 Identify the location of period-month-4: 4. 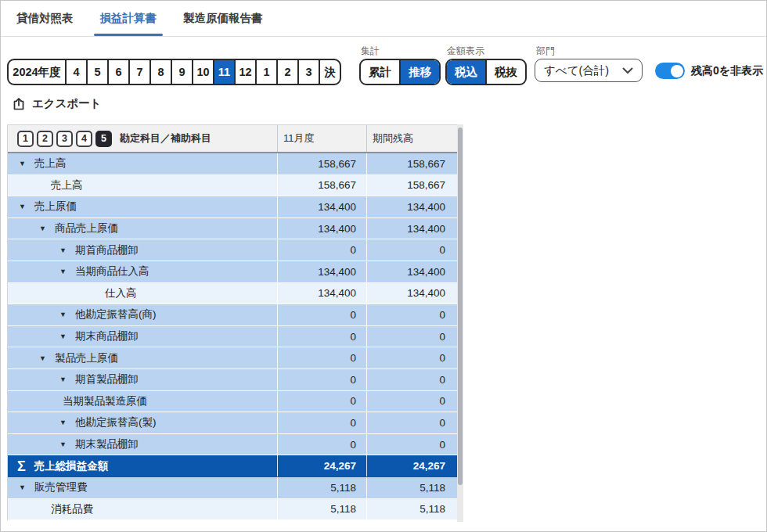
(75, 72).